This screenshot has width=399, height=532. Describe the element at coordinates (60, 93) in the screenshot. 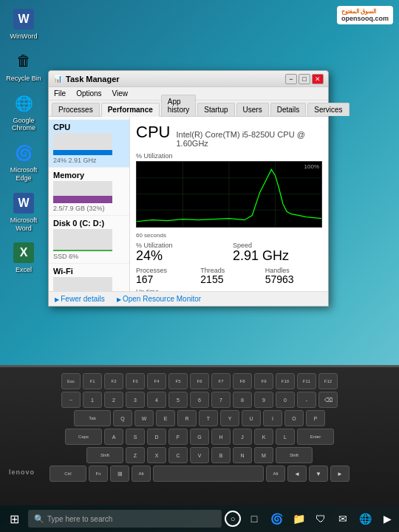

I see `menu-file: File` at that location.